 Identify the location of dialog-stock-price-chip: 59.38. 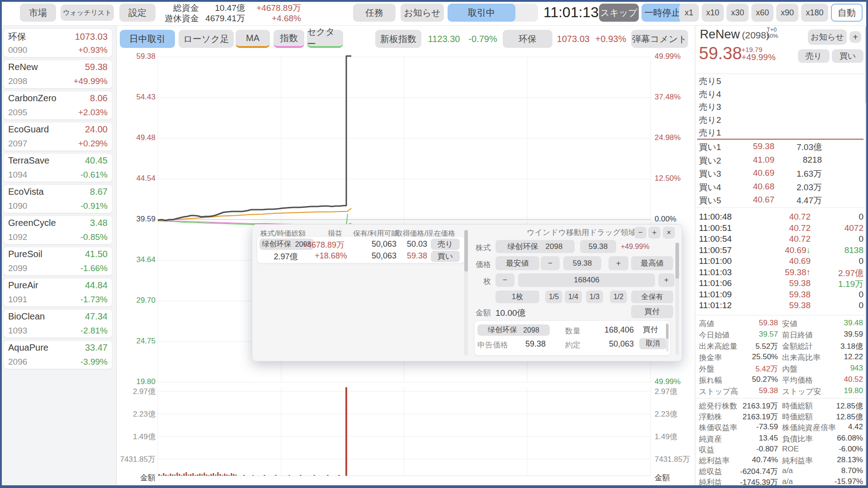
(598, 247).